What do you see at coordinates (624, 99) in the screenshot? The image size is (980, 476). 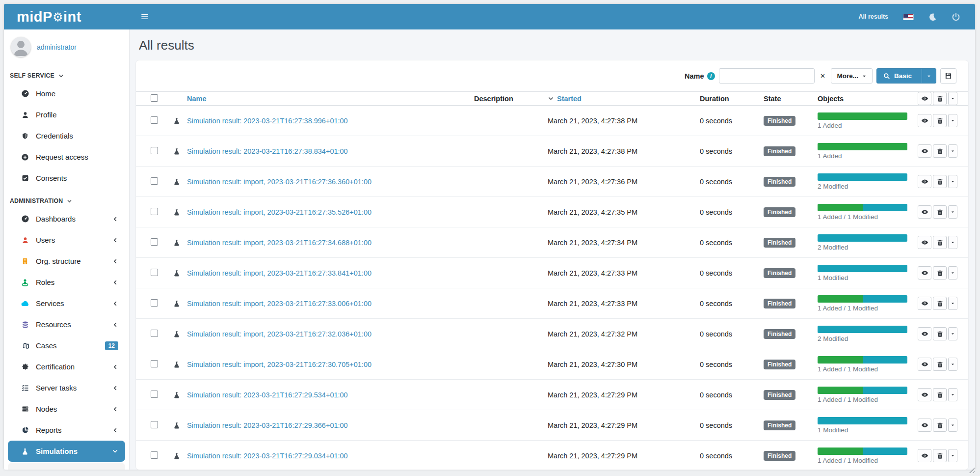 I see `column-header-started: Started` at bounding box center [624, 99].